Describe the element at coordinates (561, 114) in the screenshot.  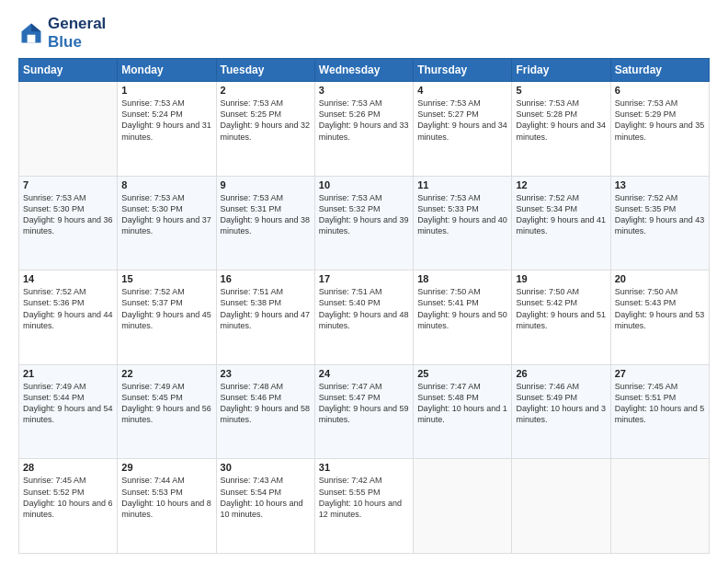
I see `sunset-info: Sunset: 5:28 PM` at that location.